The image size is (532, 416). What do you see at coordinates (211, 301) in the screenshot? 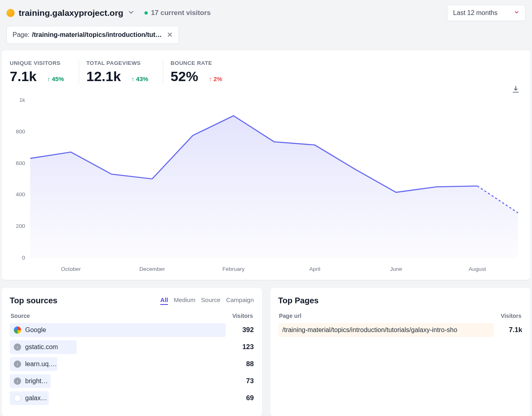
I see `tab-source: Source` at bounding box center [211, 301].